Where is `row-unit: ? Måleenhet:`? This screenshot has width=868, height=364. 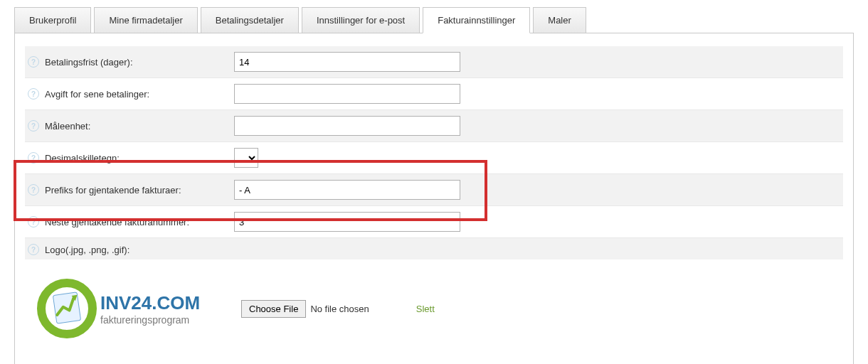 row-unit: ? Måleenhet: is located at coordinates (434, 127).